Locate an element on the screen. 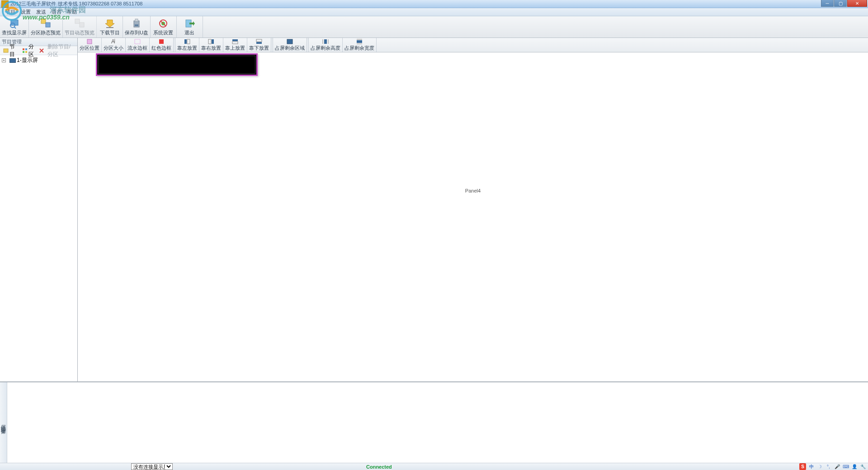  ime-person-icon: 👤 is located at coordinates (854, 466).